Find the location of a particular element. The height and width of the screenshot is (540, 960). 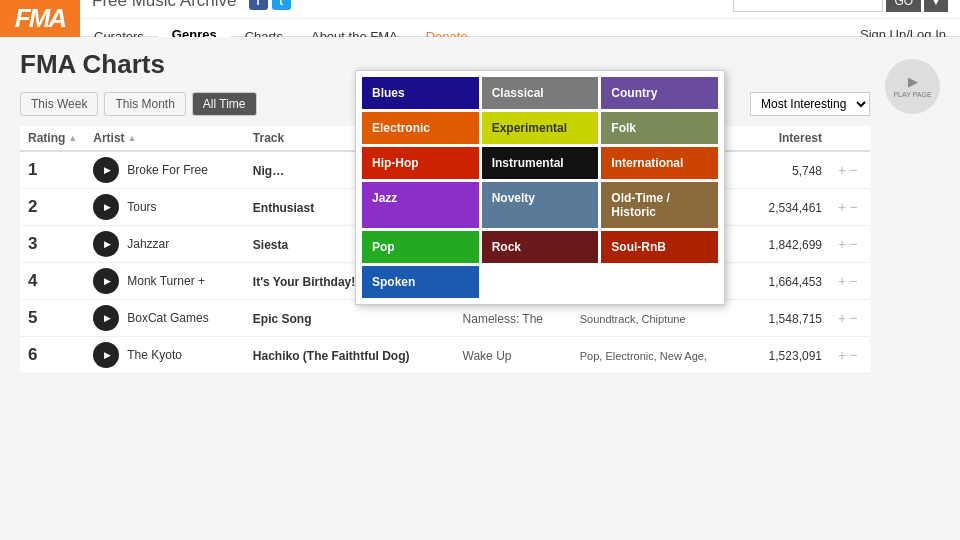

track-name: Enthusiast is located at coordinates (284, 208).